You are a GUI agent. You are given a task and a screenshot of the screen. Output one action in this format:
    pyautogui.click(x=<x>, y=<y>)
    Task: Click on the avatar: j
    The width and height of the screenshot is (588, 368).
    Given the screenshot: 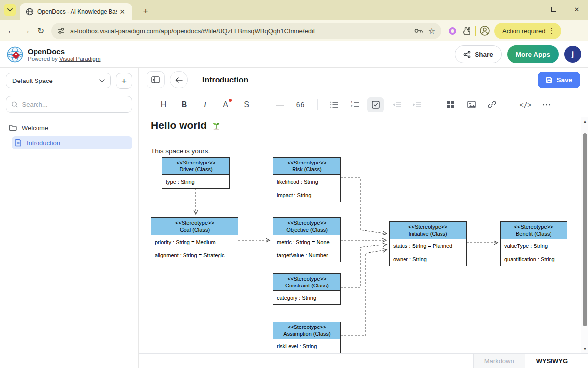 What is the action you would take?
    pyautogui.click(x=573, y=54)
    